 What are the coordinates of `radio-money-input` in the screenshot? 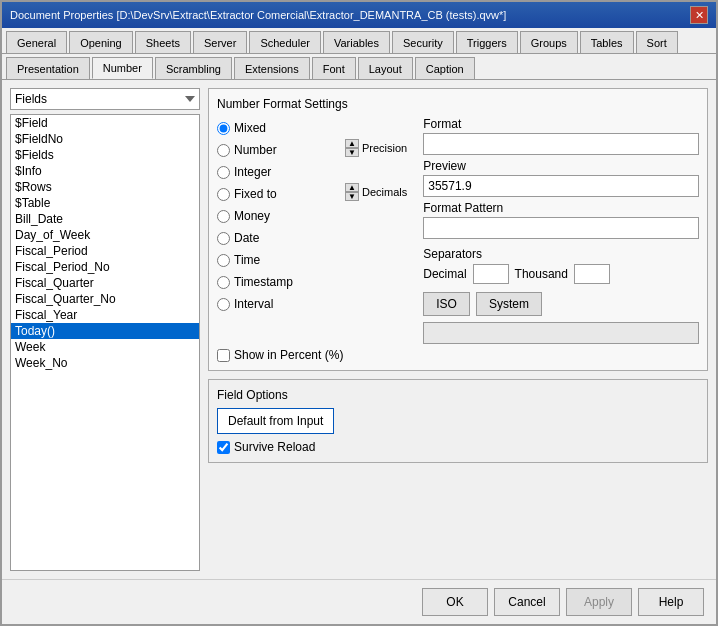 It's located at (224, 216).